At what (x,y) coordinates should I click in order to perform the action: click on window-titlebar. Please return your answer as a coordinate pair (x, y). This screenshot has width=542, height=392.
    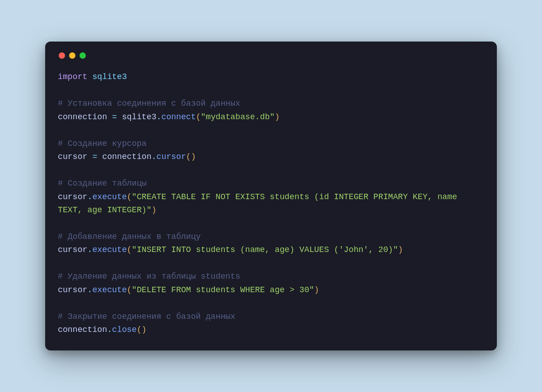
    Looking at the image, I should click on (271, 56).